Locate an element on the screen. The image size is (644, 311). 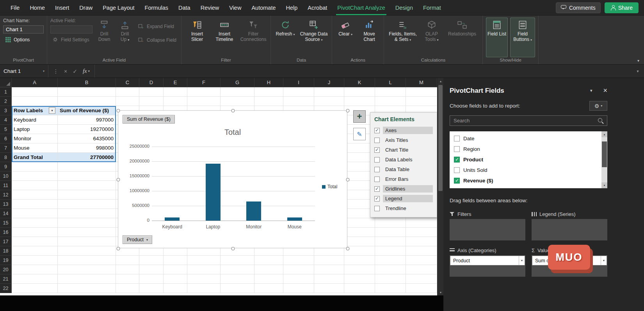
cell-C1 is located at coordinates (128, 92).